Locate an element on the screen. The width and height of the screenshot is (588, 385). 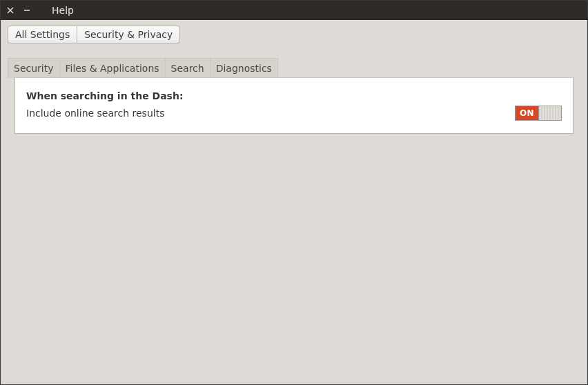
option-label: Include online search results is located at coordinates (95, 113).